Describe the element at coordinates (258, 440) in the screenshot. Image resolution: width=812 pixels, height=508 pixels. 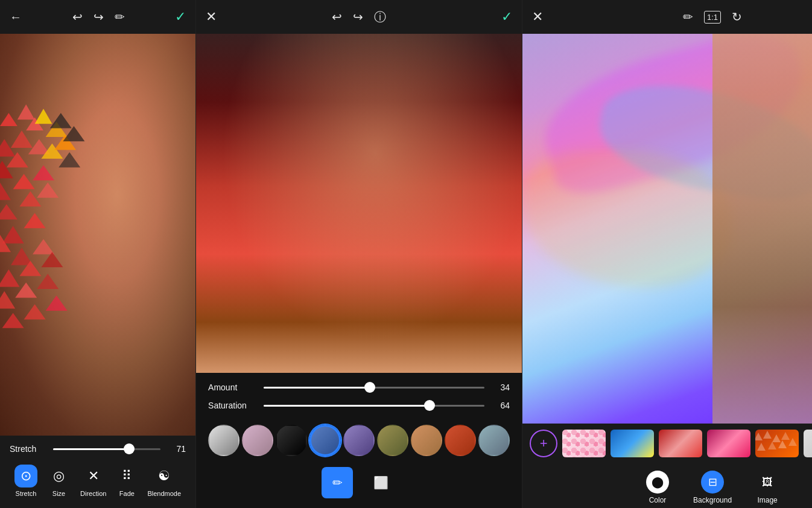
I see `swatch-mauve` at that location.